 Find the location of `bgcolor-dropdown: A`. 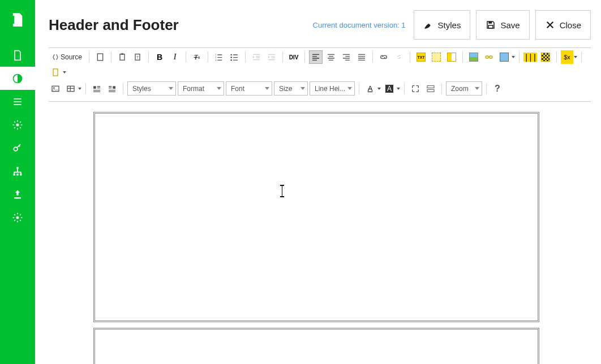

bgcolor-dropdown: A is located at coordinates (392, 89).